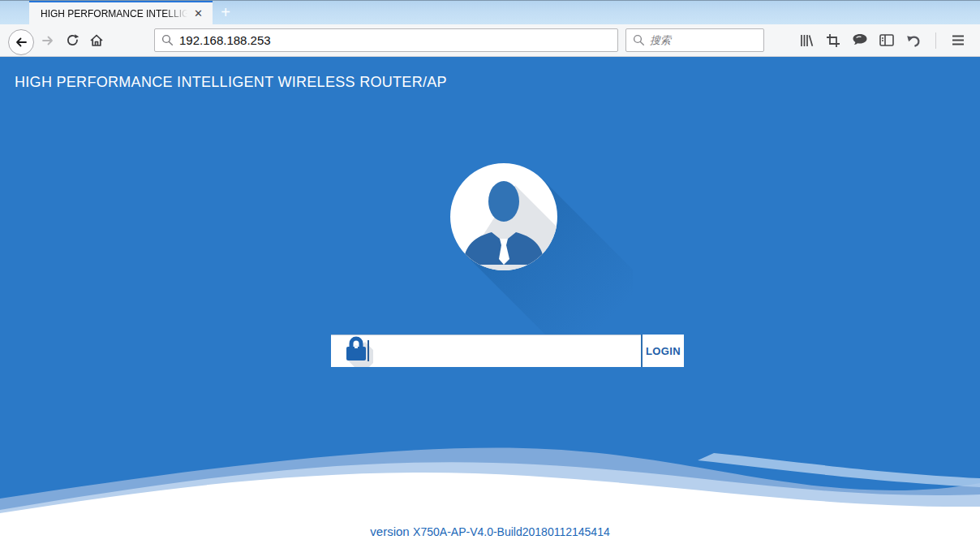 This screenshot has height=544, width=980. What do you see at coordinates (48, 41) in the screenshot?
I see `forward-button` at bounding box center [48, 41].